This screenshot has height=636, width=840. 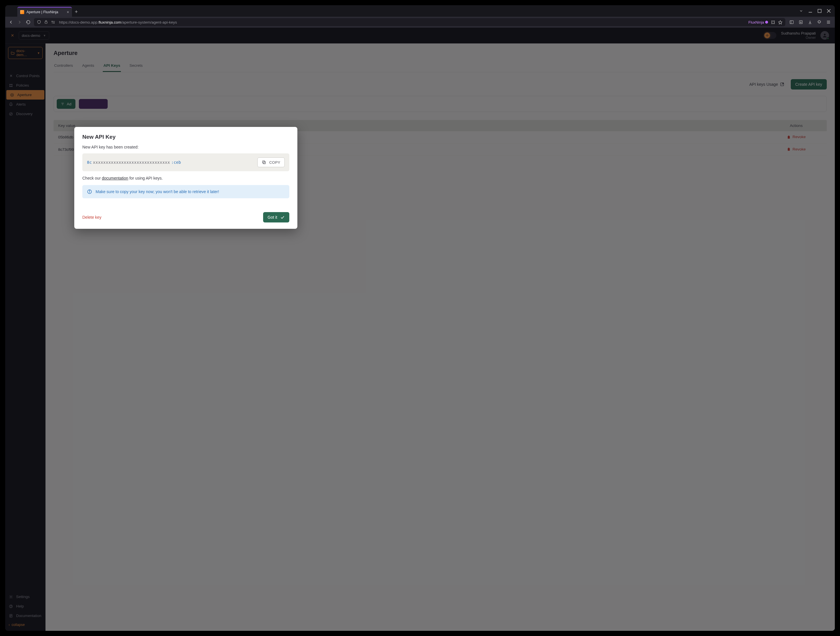 I want to click on lock-icon, so click(x=46, y=22).